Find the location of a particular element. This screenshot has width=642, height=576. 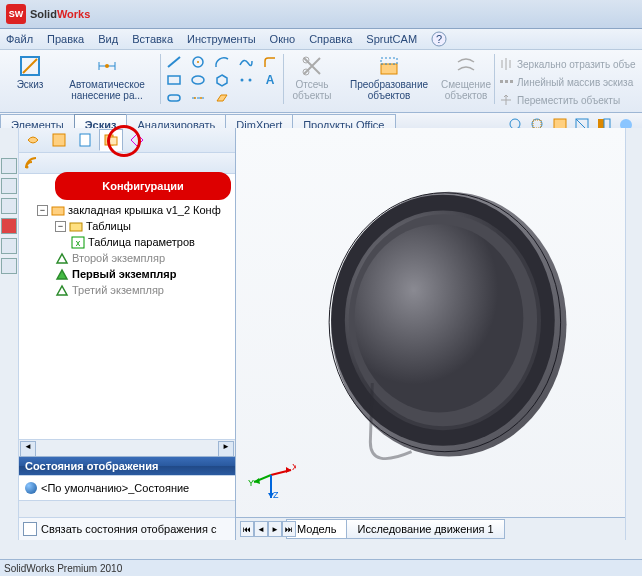

tab-nav-last-icon: ⏭ is located at coordinates (289, 529).